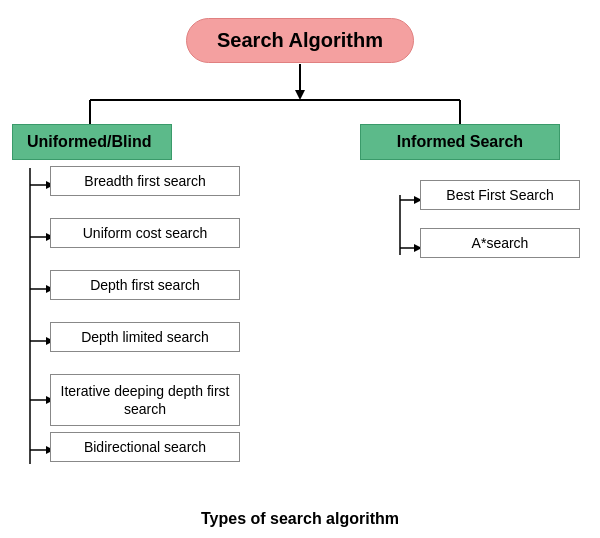 The height and width of the screenshot is (538, 600). What do you see at coordinates (460, 142) in the screenshot?
I see `informed-category-label: Informed Search` at bounding box center [460, 142].